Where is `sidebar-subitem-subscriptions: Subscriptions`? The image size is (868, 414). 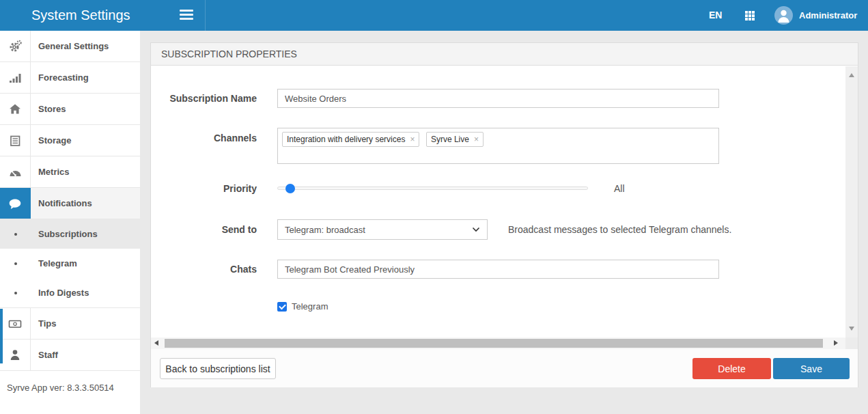 sidebar-subitem-subscriptions: Subscriptions is located at coordinates (70, 234).